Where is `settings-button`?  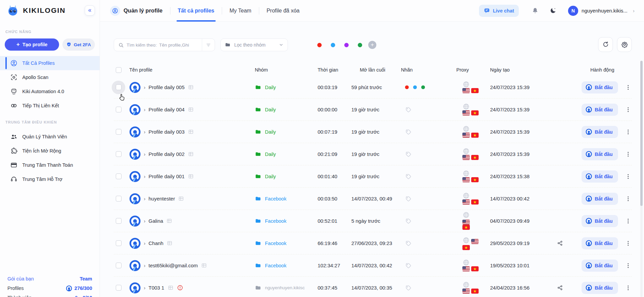
settings-button is located at coordinates (624, 45).